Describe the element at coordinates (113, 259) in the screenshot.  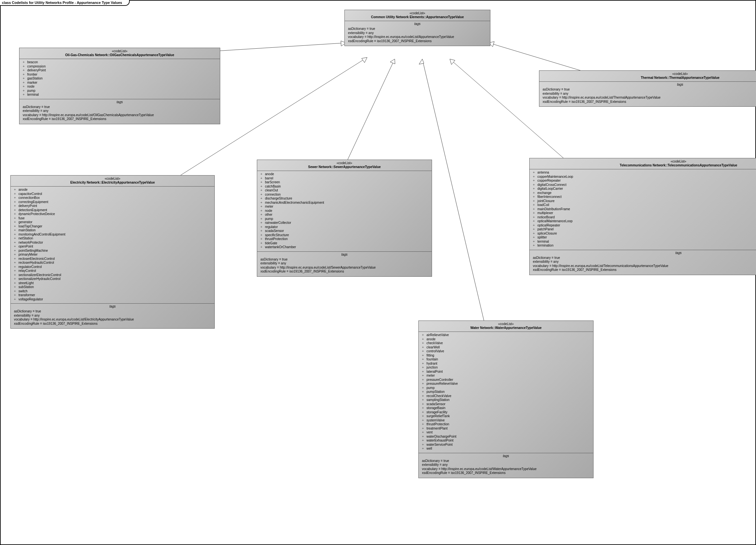
I see `enum-value: recloserElectronicControl` at that location.